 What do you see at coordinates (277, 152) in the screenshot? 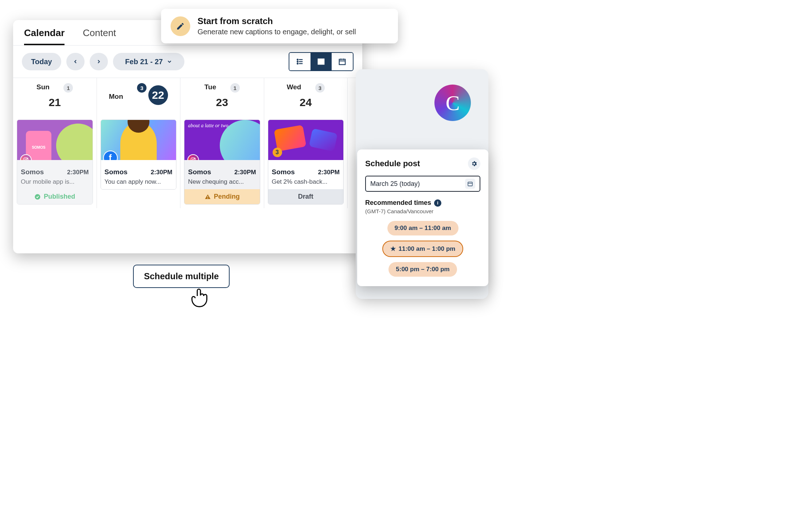
I see `multi-count-badge: 3` at bounding box center [277, 152].